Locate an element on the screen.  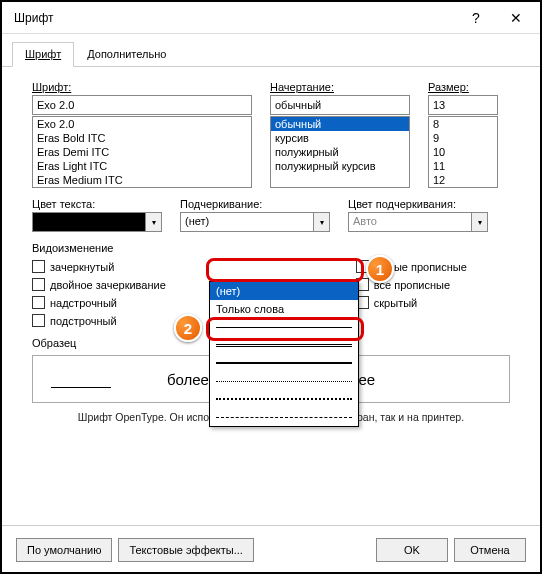
check-dstrike: двойное зачеркивание is located at coordinates (99, 284).